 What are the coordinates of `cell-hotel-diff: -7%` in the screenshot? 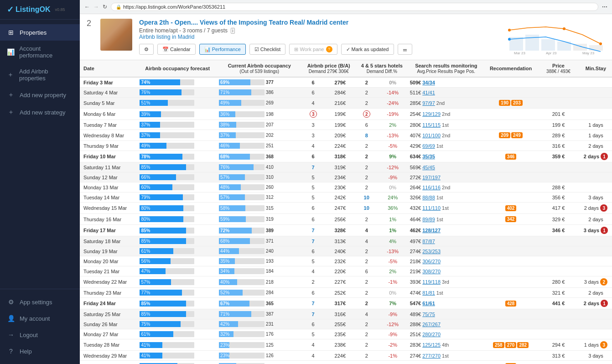 It's located at (393, 363).